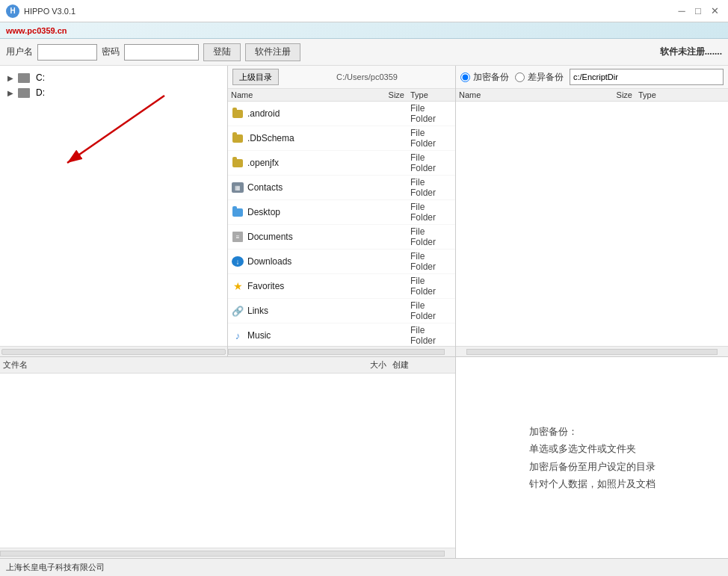 This screenshot has width=728, height=576. What do you see at coordinates (40, 93) in the screenshot?
I see `drive-label-d: D:` at bounding box center [40, 93].